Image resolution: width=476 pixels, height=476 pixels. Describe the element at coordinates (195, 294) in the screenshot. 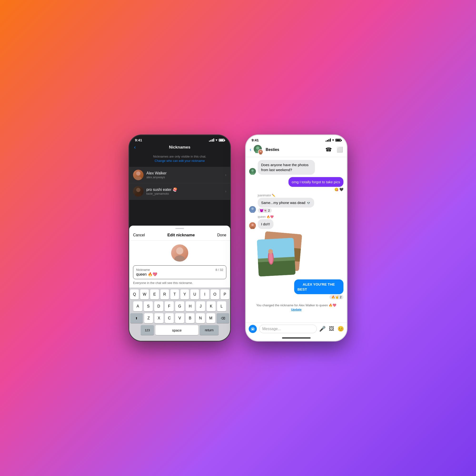

I see `key-u: U` at that location.